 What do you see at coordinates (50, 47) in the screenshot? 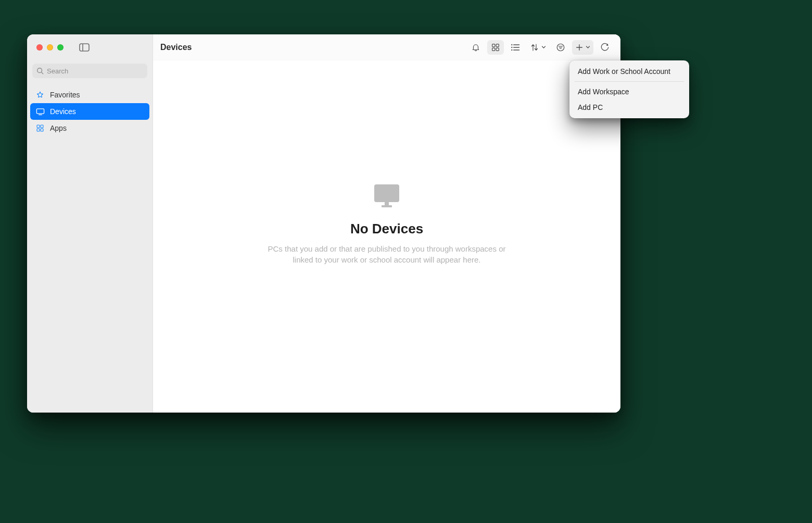
I see `minimize-window-button` at bounding box center [50, 47].